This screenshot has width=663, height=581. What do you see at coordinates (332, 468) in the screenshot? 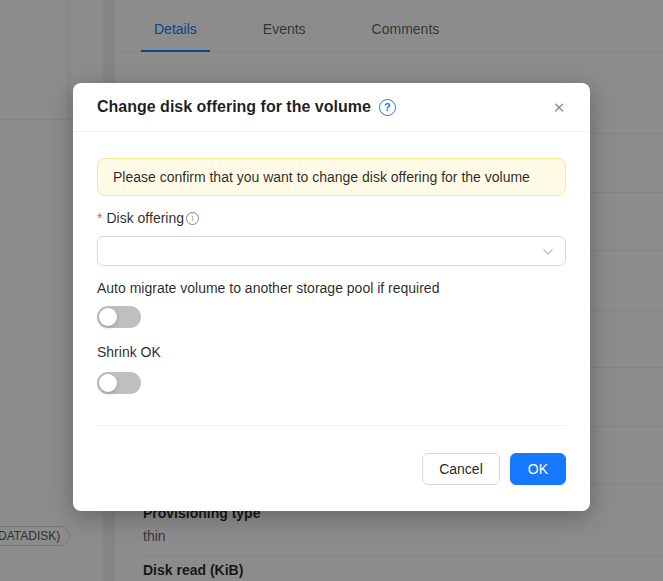
I see `modal-footer: Cancel OK` at bounding box center [332, 468].